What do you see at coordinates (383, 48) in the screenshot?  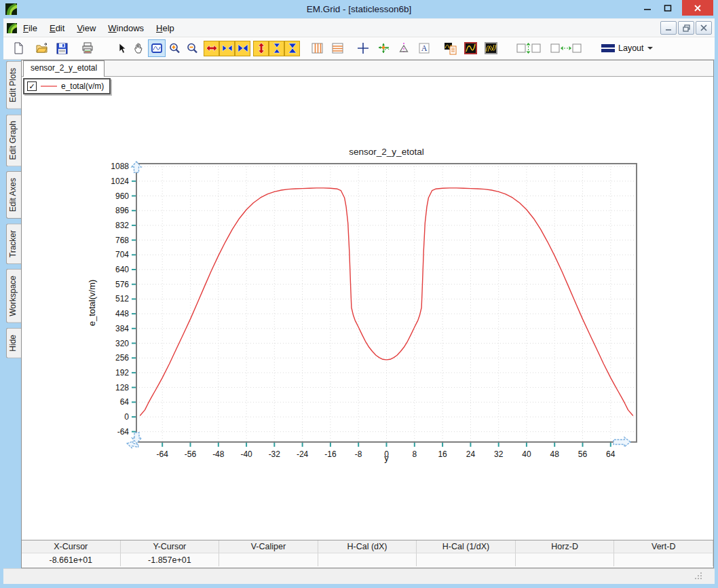 I see `tracker-button` at bounding box center [383, 48].